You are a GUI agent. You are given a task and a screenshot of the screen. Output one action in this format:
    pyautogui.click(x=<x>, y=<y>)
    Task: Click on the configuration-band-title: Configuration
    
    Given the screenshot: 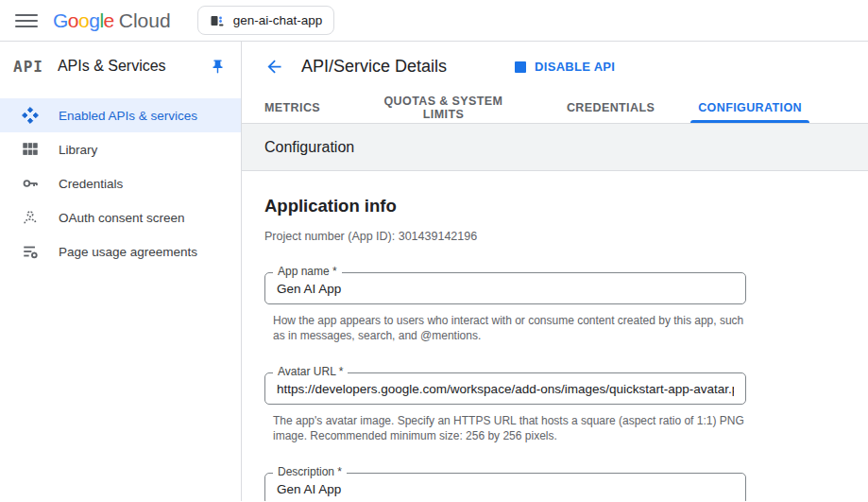 What is the action you would take?
    pyautogui.click(x=555, y=147)
    